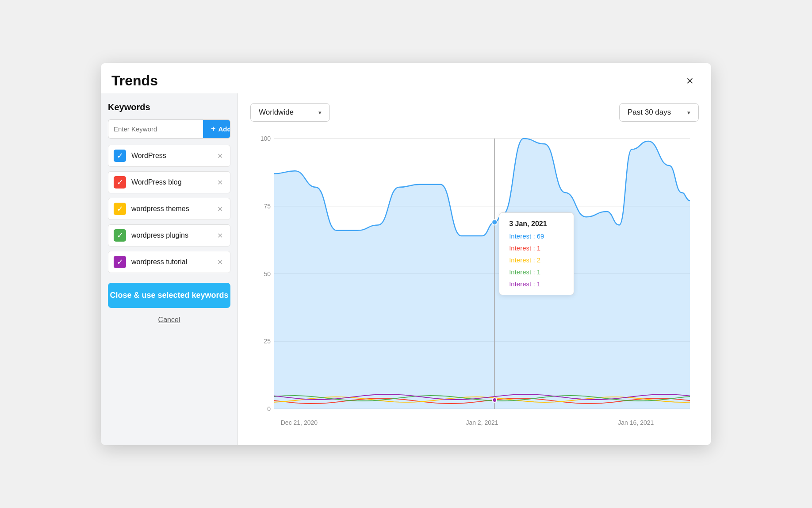 The height and width of the screenshot is (508, 812). Describe the element at coordinates (151, 235) in the screenshot. I see `keyword-left: ✓ wordpress plugins` at that location.